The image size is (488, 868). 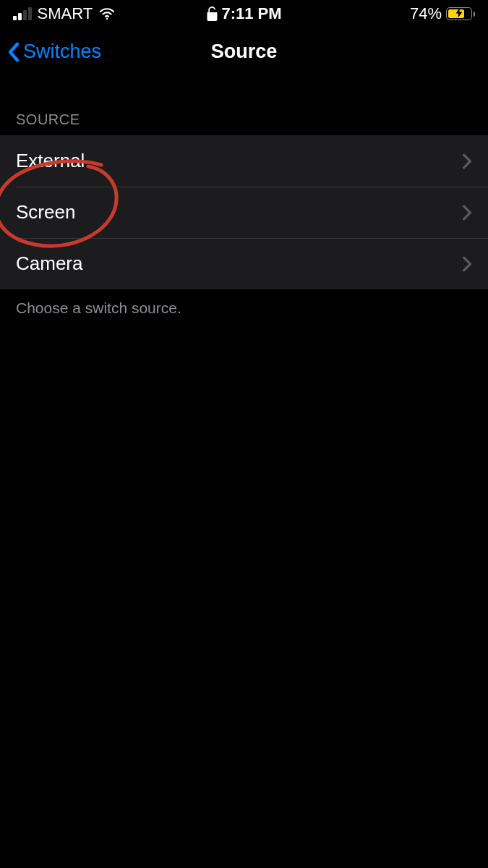 I want to click on row-camera: Camera, so click(x=244, y=263).